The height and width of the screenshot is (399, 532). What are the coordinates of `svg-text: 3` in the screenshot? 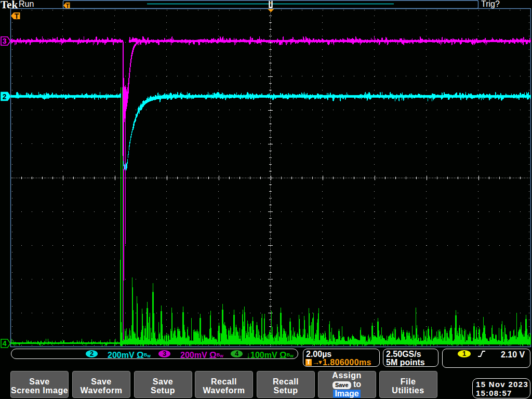 It's located at (5, 41).